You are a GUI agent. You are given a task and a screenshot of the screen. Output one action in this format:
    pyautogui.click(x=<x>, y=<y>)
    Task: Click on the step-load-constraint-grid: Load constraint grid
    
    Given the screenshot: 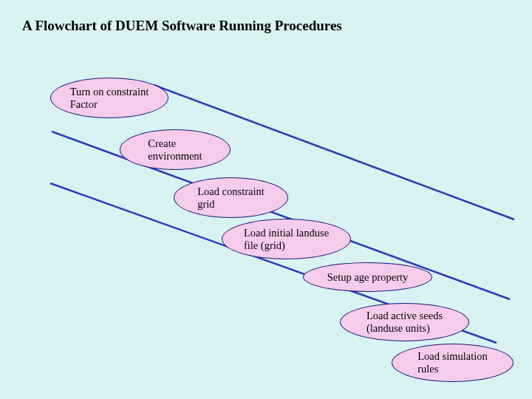 What is the action you would take?
    pyautogui.click(x=231, y=198)
    